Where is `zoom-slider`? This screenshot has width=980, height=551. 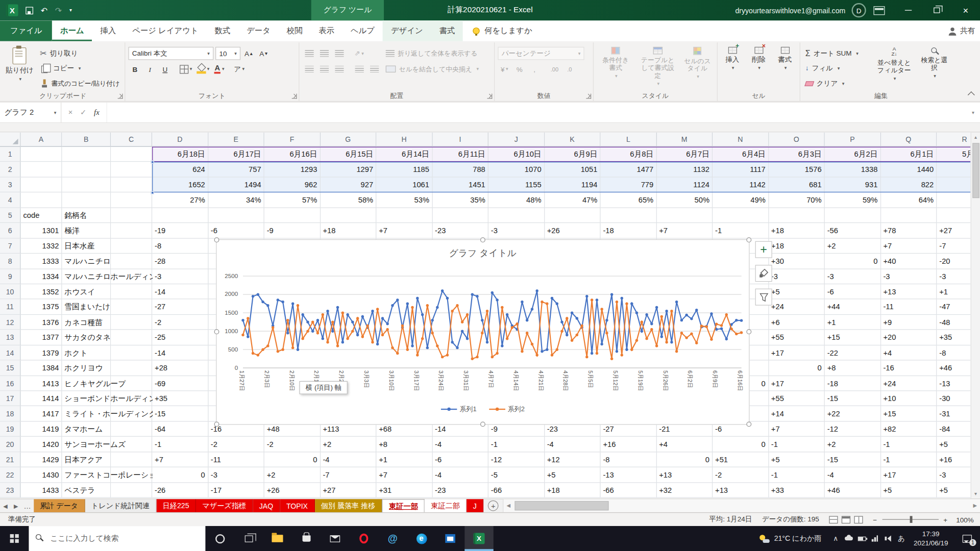 zoom-slider is located at coordinates (910, 519).